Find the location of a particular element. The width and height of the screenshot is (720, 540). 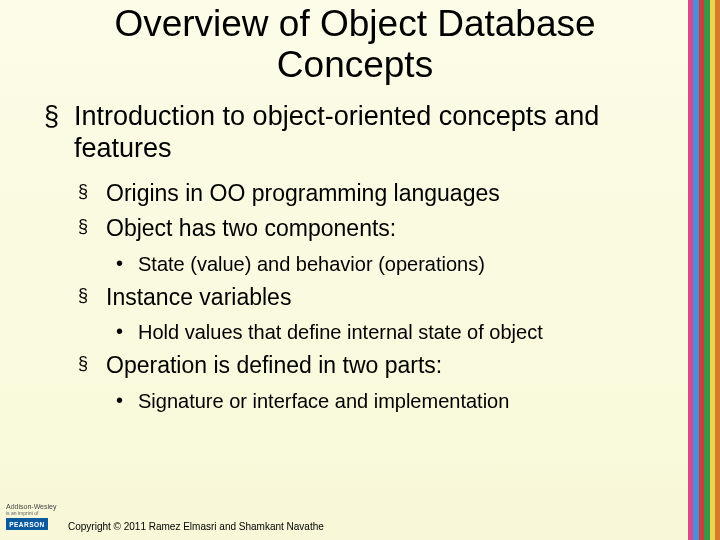

sub-bullet: Object has two components: State (value)… is located at coordinates (363, 246).